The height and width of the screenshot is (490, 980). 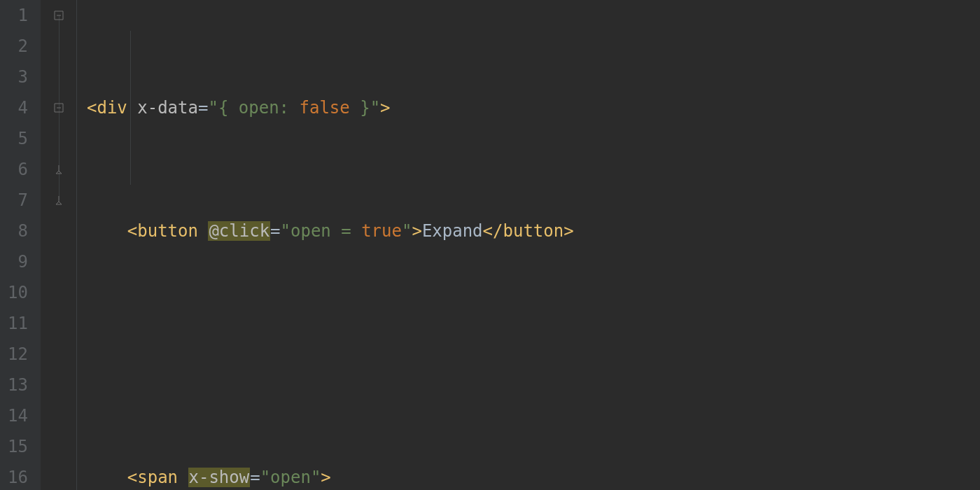 I want to click on line-number: 11, so click(x=14, y=323).